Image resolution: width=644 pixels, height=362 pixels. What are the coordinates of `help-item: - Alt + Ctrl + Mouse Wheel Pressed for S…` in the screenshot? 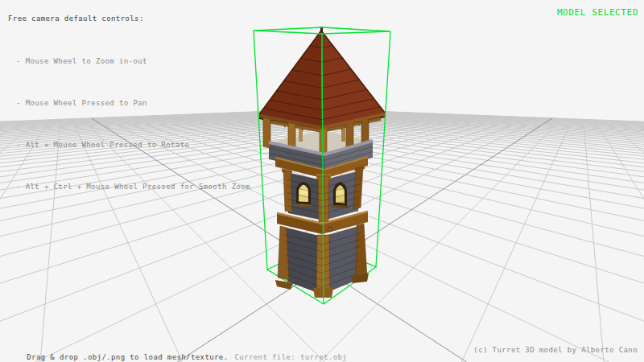 It's located at (134, 191).